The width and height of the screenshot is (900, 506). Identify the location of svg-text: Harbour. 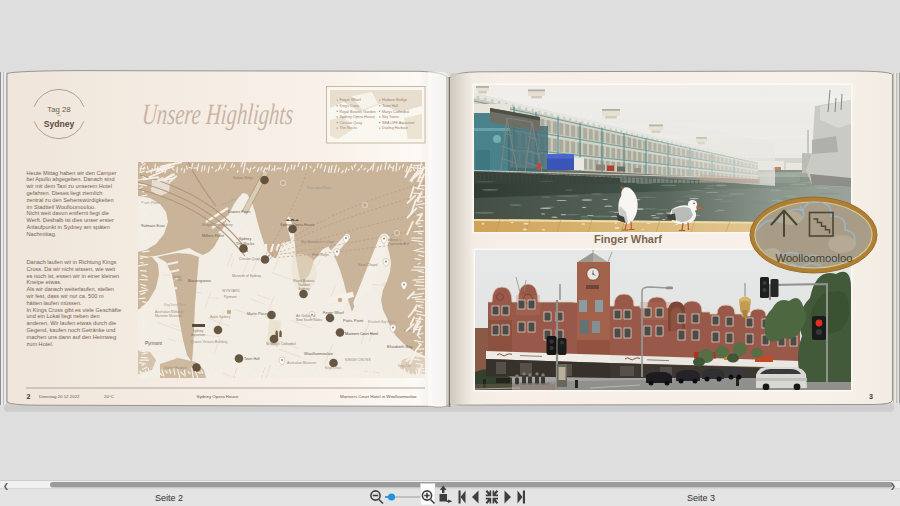
(178, 280).